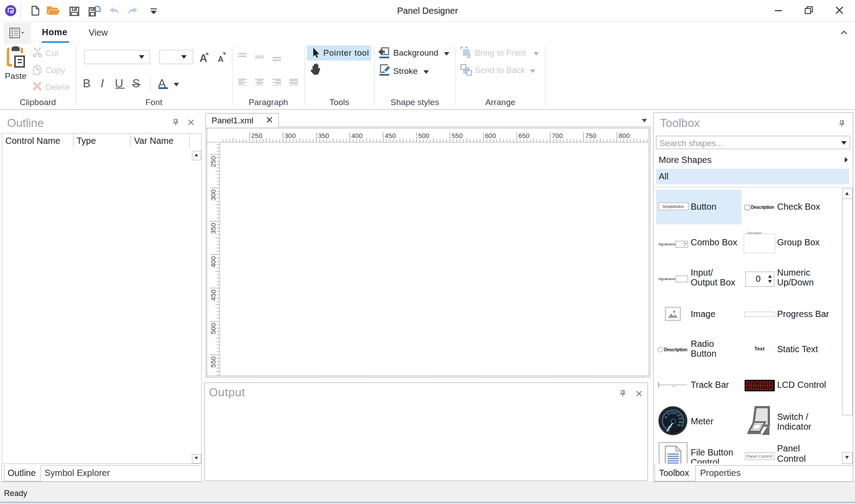 This screenshot has height=504, width=855. I want to click on svg-text: 142, so click(680, 419).